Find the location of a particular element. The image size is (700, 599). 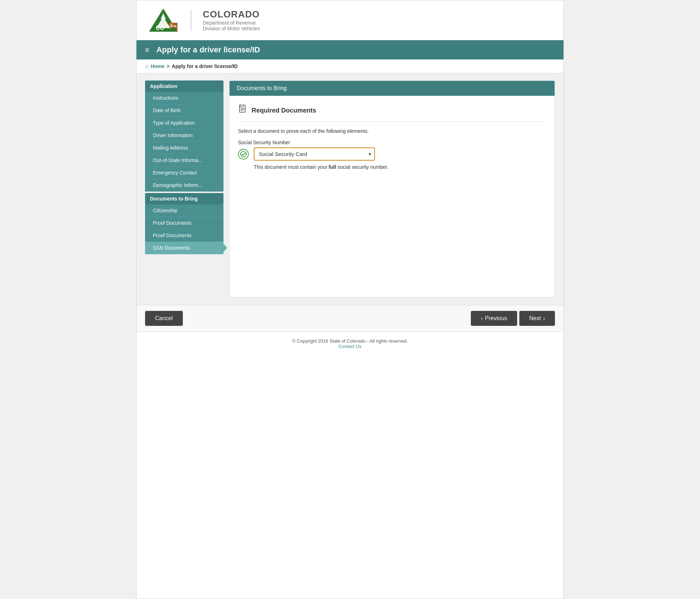

sidebar-item-proof-documents-2: Proof Documents is located at coordinates (184, 236).